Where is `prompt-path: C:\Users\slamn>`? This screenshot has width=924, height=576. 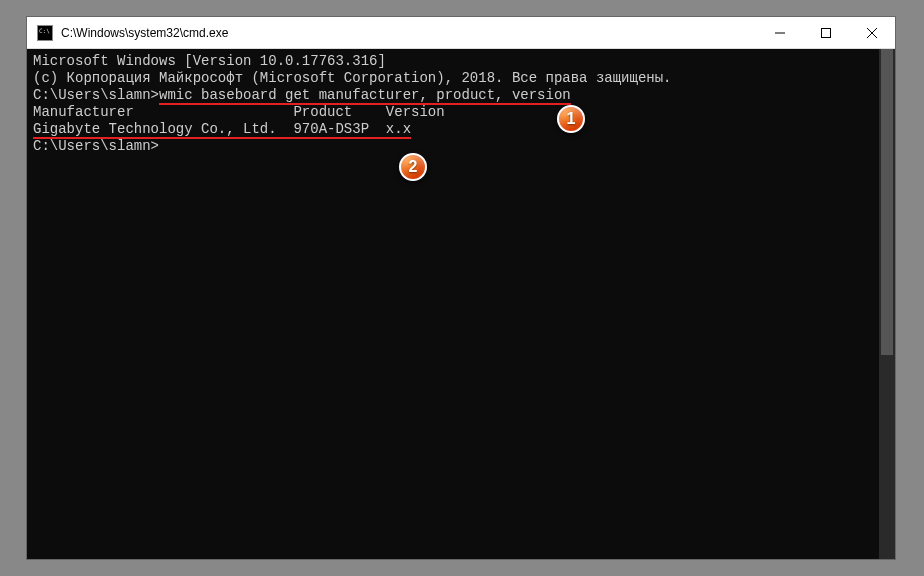
prompt-path: C:\Users\slamn> is located at coordinates (96, 95).